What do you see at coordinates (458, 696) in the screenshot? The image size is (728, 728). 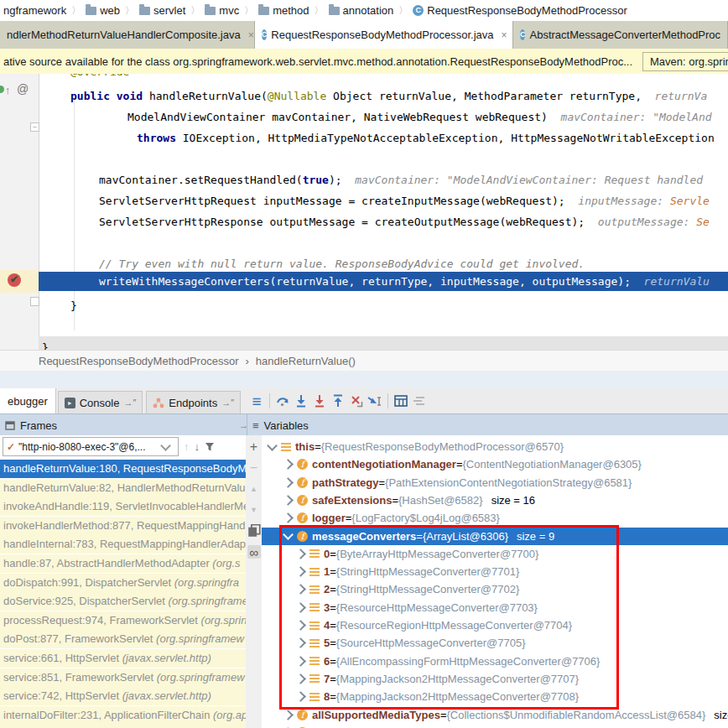 I see `variable-value: {MappingJackson2HttpMessageConverter@770…` at bounding box center [458, 696].